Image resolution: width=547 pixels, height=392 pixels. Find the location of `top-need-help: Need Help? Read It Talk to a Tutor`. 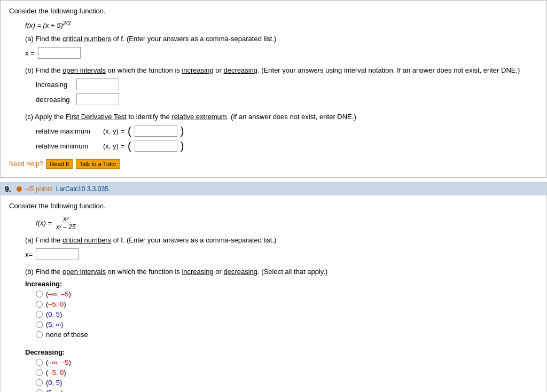

top-need-help: Need Help? Read It Talk to a Tutor is located at coordinates (274, 164).